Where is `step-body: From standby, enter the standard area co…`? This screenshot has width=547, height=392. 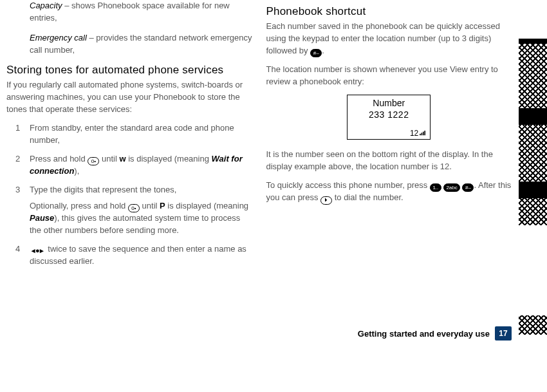
step-body: From standby, enter the standard area co… is located at coordinates (141, 135).